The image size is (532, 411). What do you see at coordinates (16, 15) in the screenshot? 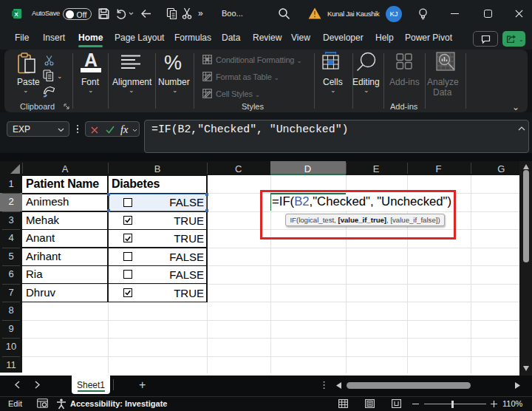
I see `svg-text: X` at bounding box center [16, 15].